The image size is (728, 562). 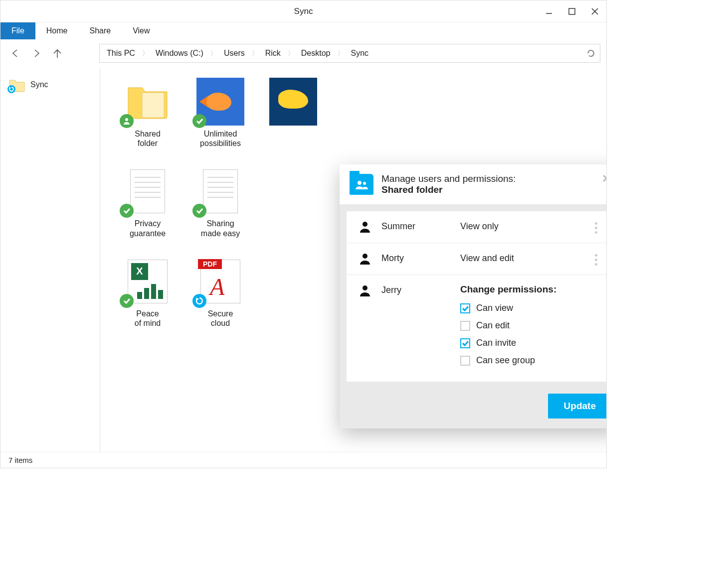 I want to click on forward-button, so click(x=36, y=53).